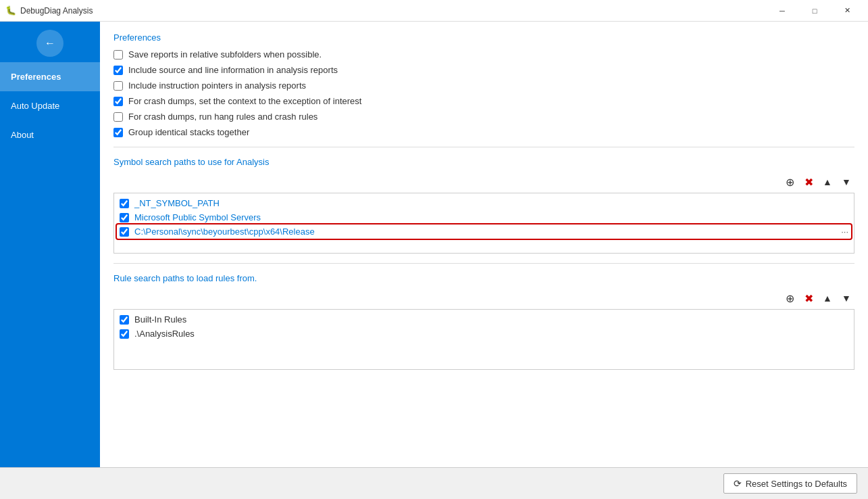  What do you see at coordinates (492, 203) in the screenshot?
I see `symbol-item-1-label: _NT_SYMBOL_PATH` at bounding box center [492, 203].